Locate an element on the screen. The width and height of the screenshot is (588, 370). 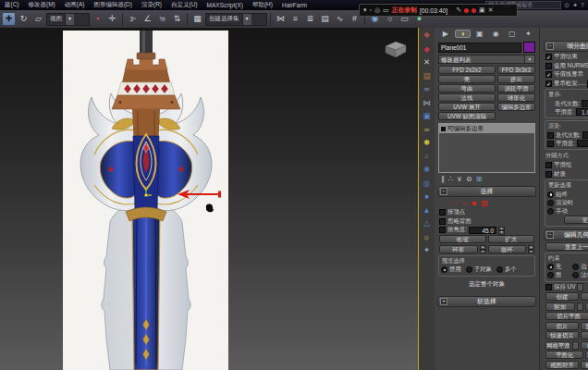
expand-icon: + is located at coordinates (444, 302).